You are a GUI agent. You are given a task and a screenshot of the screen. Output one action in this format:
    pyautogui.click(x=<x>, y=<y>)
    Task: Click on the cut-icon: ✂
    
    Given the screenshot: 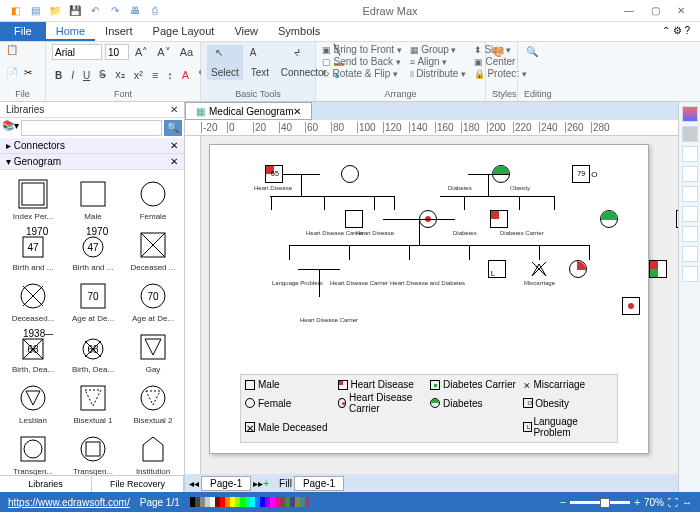 What is the action you would take?
    pyautogui.click(x=32, y=75)
    